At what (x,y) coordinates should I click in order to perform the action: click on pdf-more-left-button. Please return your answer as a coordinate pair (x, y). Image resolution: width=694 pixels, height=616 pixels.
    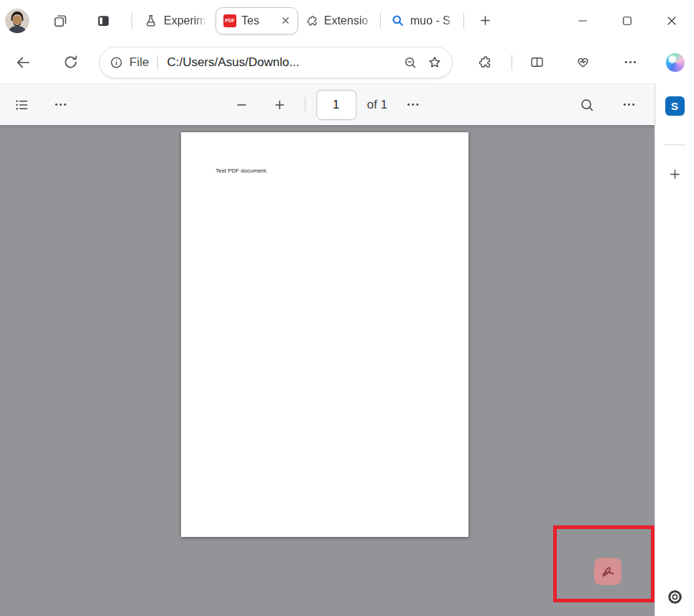
    Looking at the image, I should click on (60, 105).